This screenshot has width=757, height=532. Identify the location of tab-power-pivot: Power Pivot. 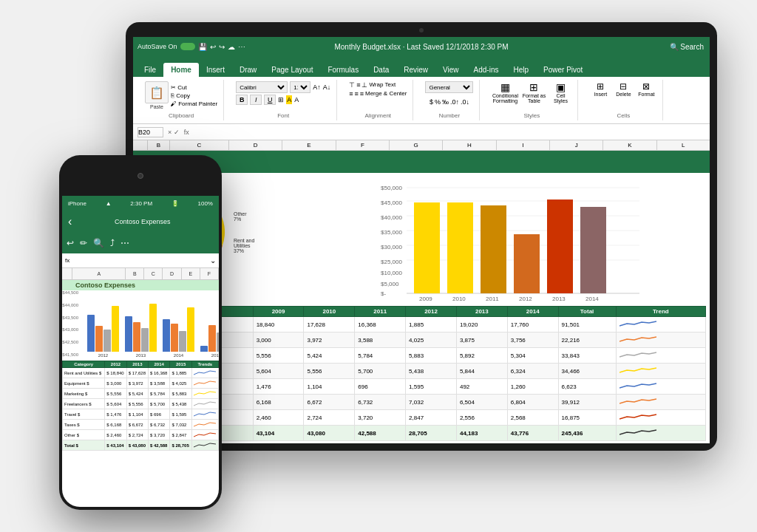
(563, 69).